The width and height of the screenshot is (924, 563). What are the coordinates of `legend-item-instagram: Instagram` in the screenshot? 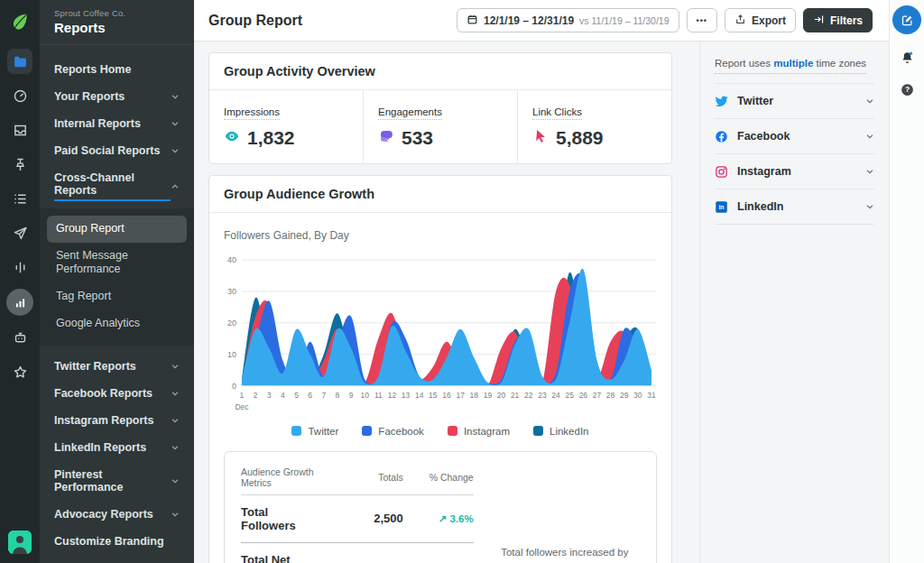 It's located at (478, 431).